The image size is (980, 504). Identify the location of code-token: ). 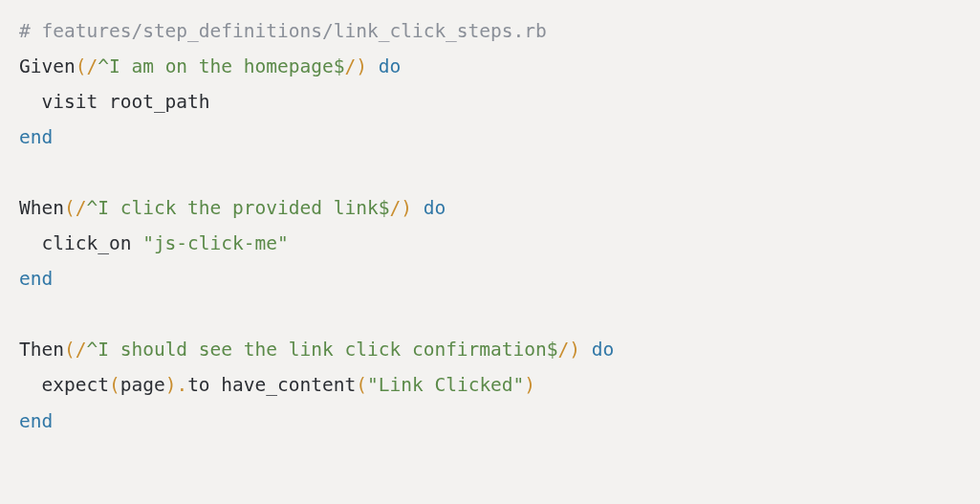
(530, 384).